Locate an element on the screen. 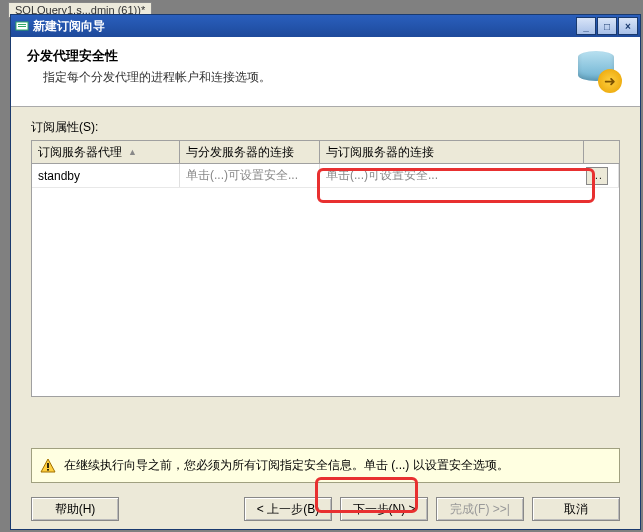 The height and width of the screenshot is (532, 643). maximize-button: □ is located at coordinates (607, 26).